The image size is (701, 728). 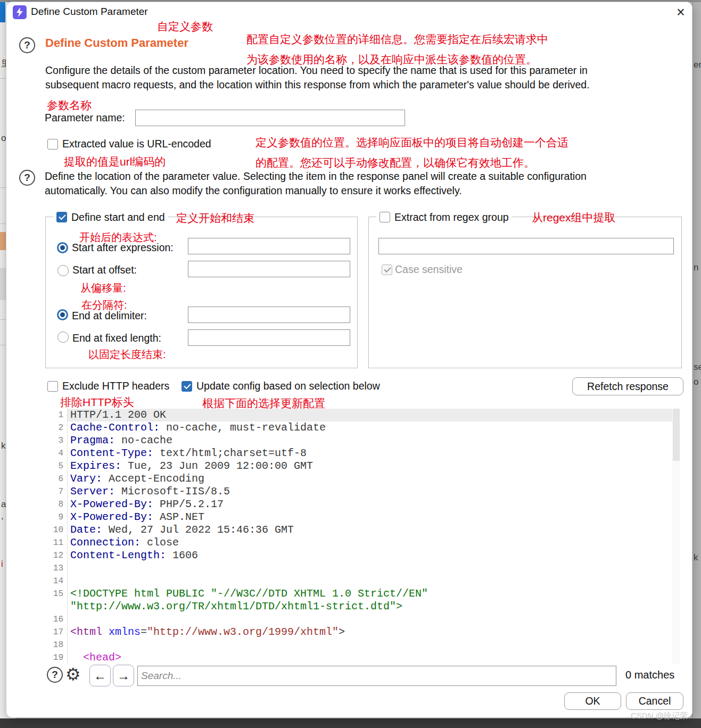 I want to click on start-at-offset-radio, so click(x=63, y=270).